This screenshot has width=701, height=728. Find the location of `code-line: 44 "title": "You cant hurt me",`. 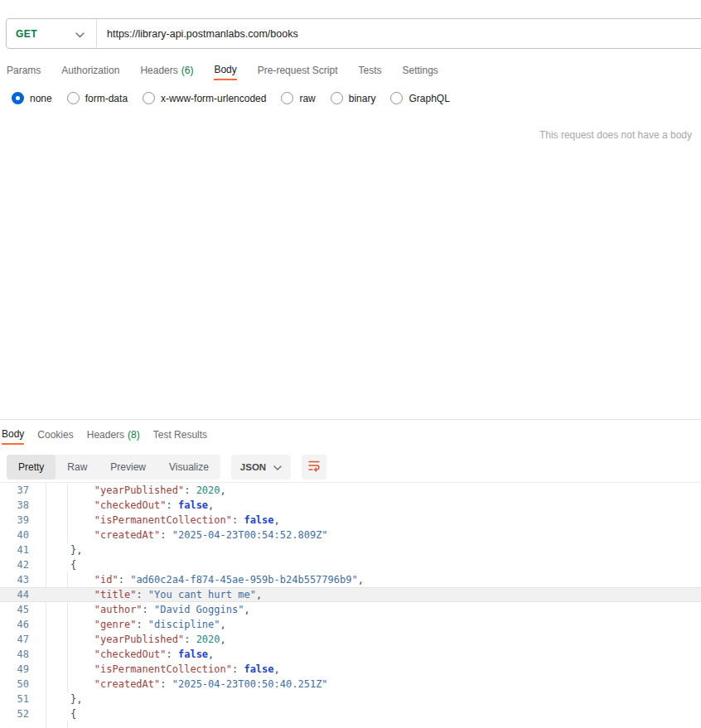

code-line: 44 "title": "You cant hurt me", is located at coordinates (350, 595).